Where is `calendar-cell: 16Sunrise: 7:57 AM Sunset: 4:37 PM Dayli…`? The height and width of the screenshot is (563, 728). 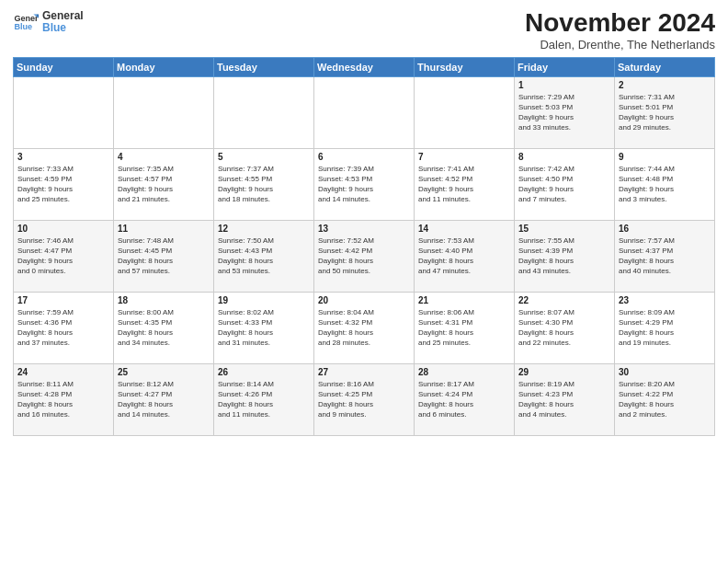
calendar-cell: 16Sunrise: 7:57 AM Sunset: 4:37 PM Dayli… is located at coordinates (665, 256).